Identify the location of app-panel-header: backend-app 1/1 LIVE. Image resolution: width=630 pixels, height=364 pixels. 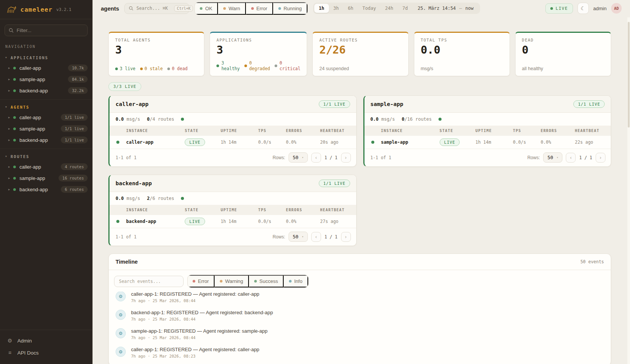
(233, 183).